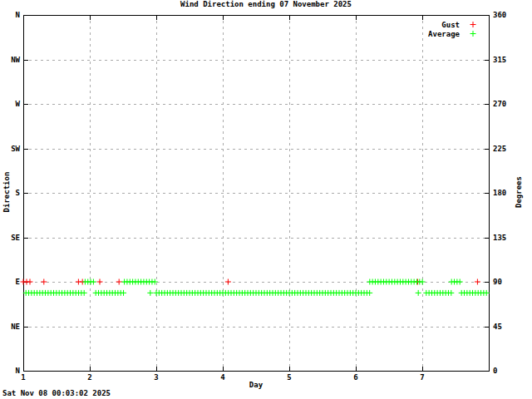 The image size is (532, 399). I want to click on x-tick-3: 4, so click(223, 377).